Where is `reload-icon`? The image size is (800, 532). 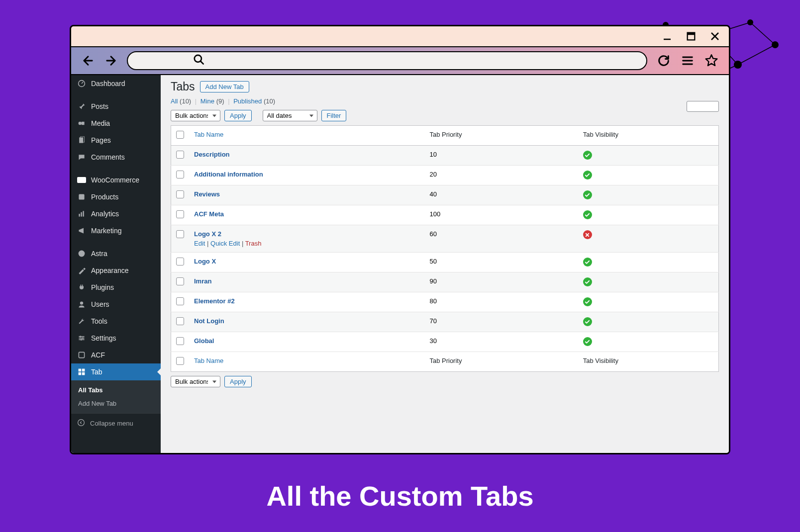 reload-icon is located at coordinates (664, 61).